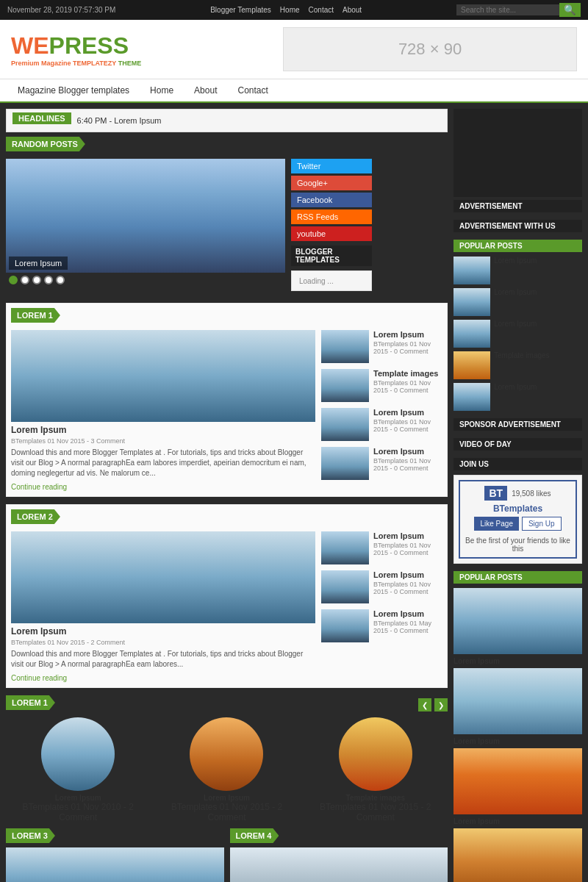 The height and width of the screenshot is (882, 588). What do you see at coordinates (352, 10) in the screenshot?
I see `topbar-about: About` at bounding box center [352, 10].